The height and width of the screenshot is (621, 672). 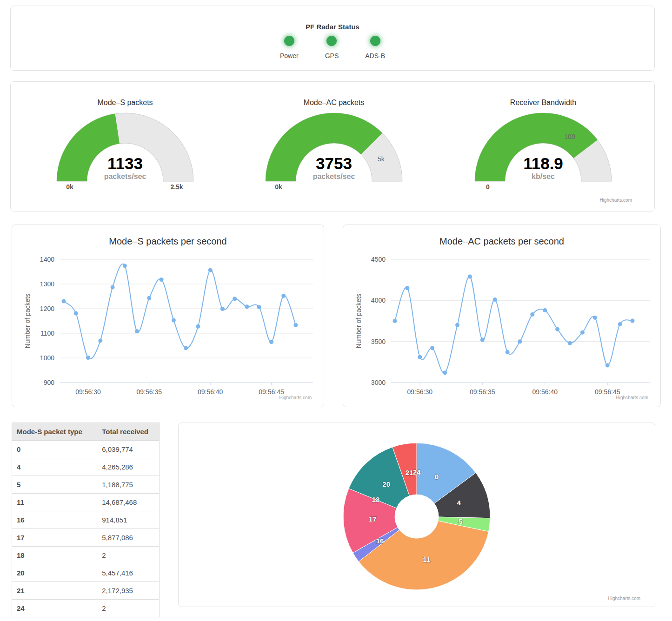 What do you see at coordinates (379, 383) in the screenshot?
I see `y-axis-tick-label: 3000` at bounding box center [379, 383].